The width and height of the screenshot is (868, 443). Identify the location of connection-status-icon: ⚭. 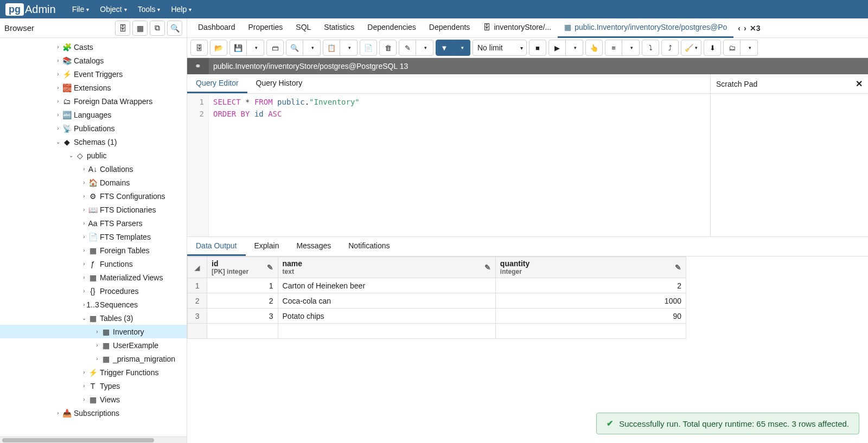
(198, 66).